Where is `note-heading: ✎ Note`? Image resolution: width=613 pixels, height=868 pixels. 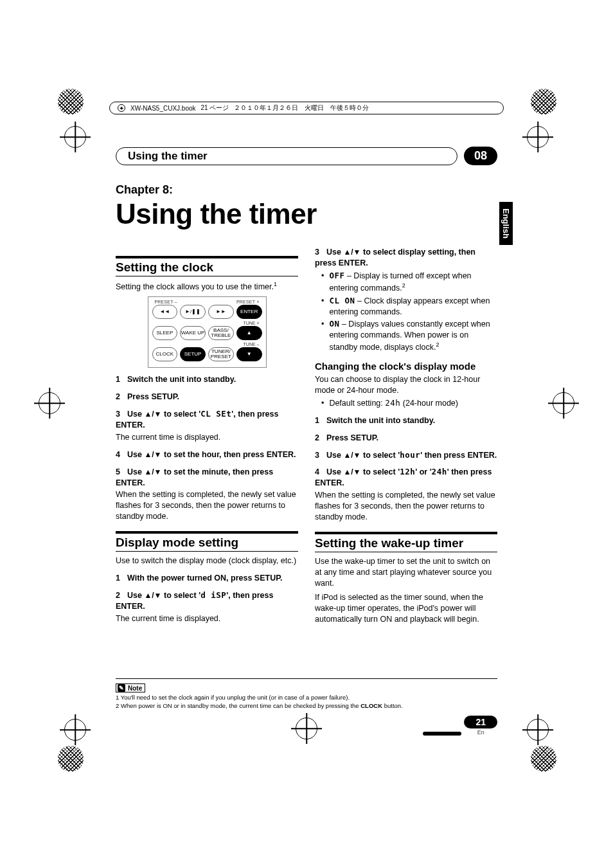
note-heading: ✎ Note is located at coordinates (130, 688).